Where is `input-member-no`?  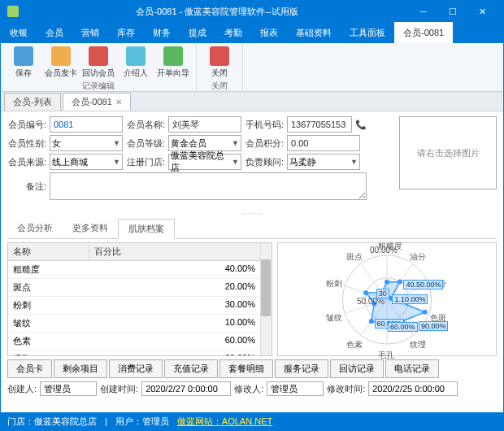
input-member-no is located at coordinates (86, 124).